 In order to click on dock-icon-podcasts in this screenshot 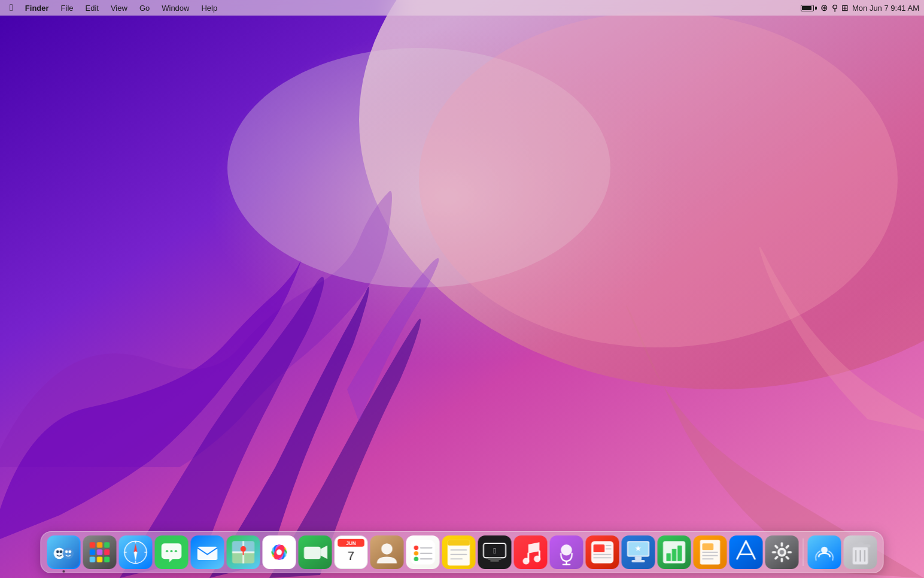, I will do `click(567, 552)`.